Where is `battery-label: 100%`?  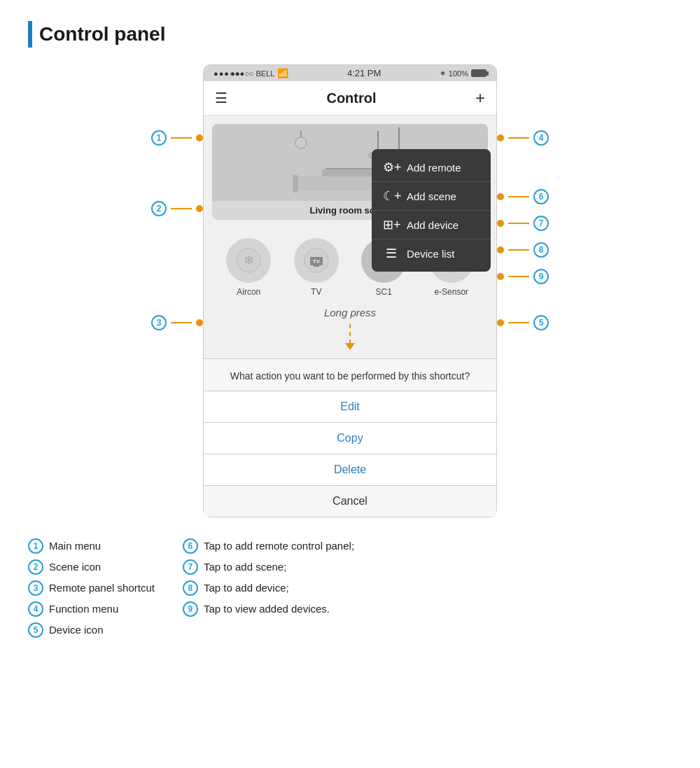 battery-label: 100% is located at coordinates (458, 74).